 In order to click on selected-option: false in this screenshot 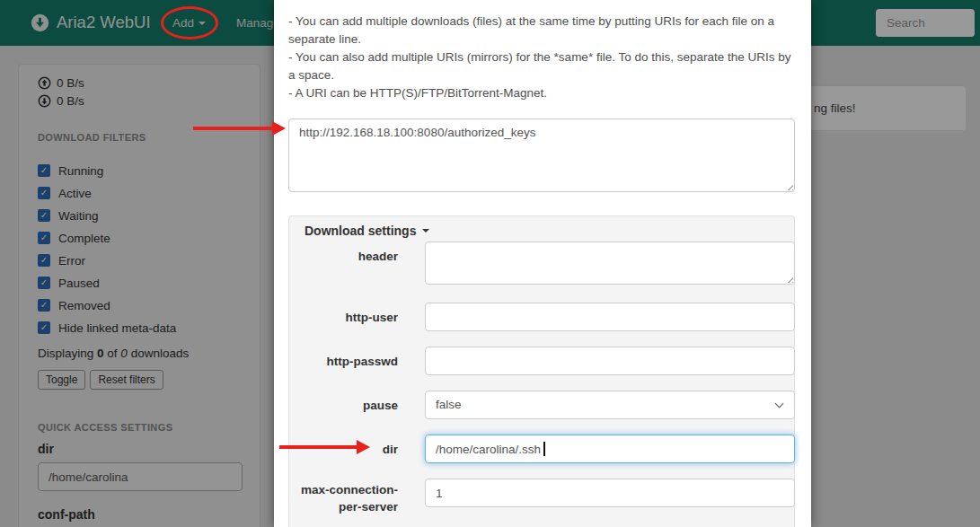, I will do `click(449, 404)`.